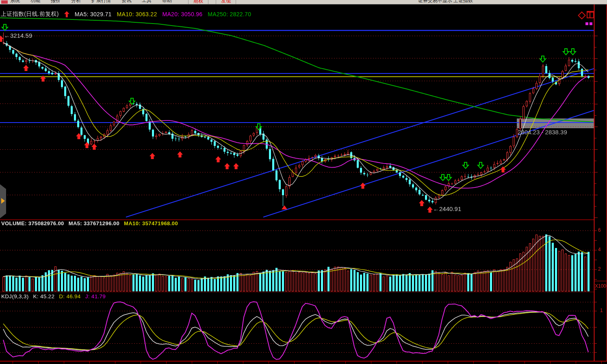  Describe the element at coordinates (18, 36) in the screenshot. I see `high-price-label: ←3214.59` at that location.